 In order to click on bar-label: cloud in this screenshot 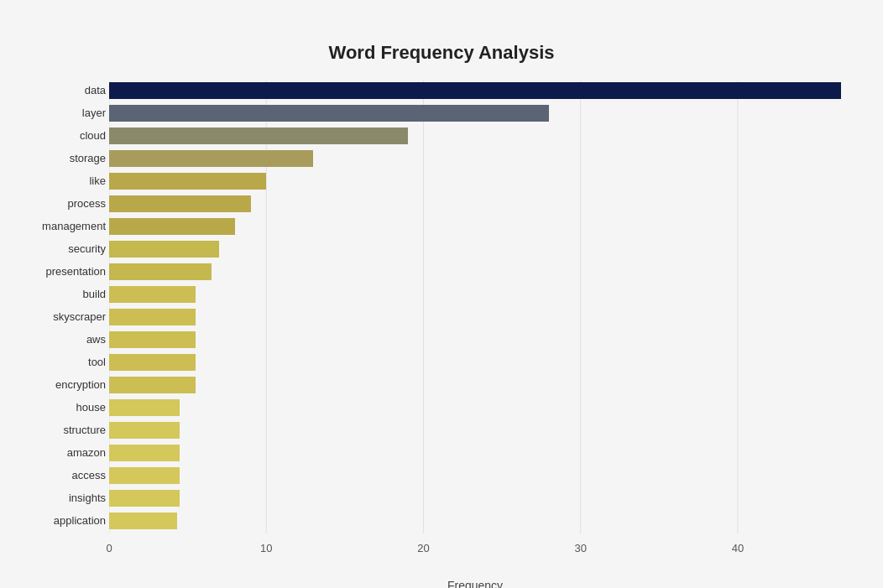, I will do `click(60, 136)`.